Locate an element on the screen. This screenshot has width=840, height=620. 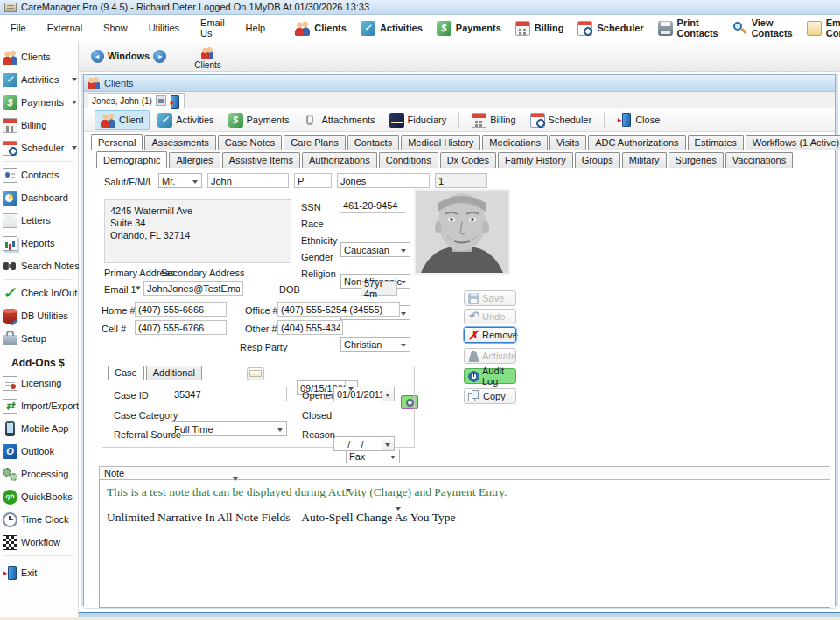
toolbar-scheduler-button: Scheduler is located at coordinates (611, 28).